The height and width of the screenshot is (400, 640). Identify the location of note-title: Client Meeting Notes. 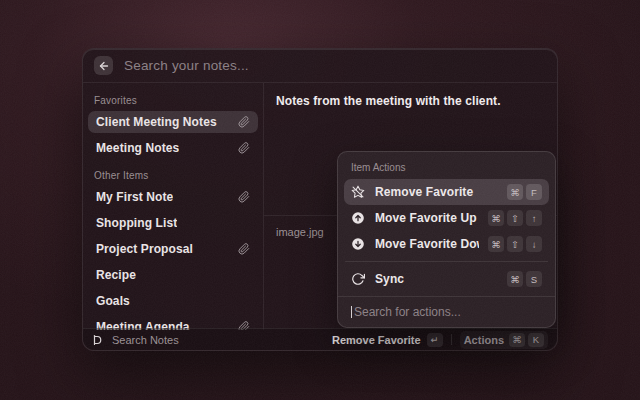
(156, 122).